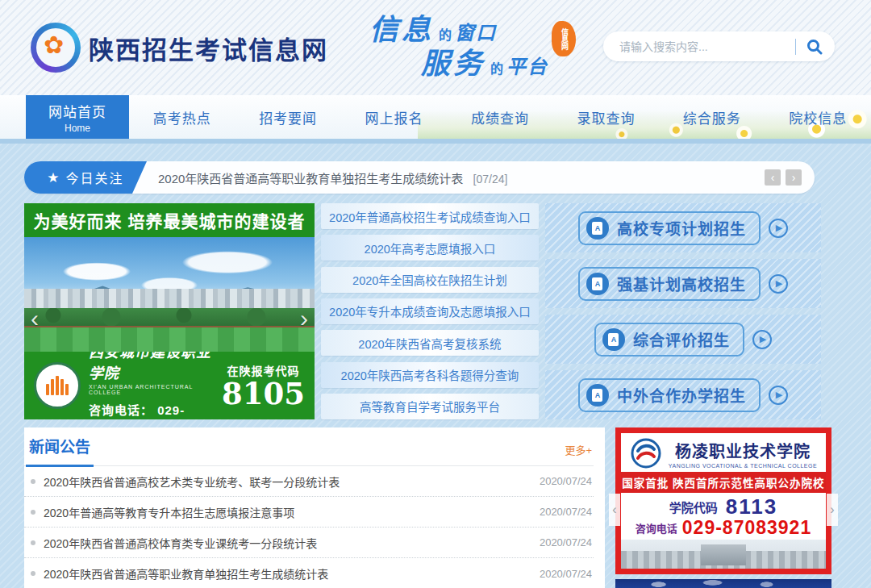 The width and height of the screenshot is (871, 588). What do you see at coordinates (436, 141) in the screenshot?
I see `nav-divider-strip` at bounding box center [436, 141].